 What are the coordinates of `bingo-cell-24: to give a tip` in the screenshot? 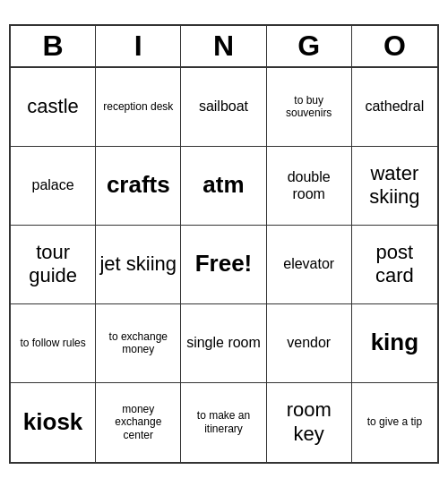 It's located at (394, 423).